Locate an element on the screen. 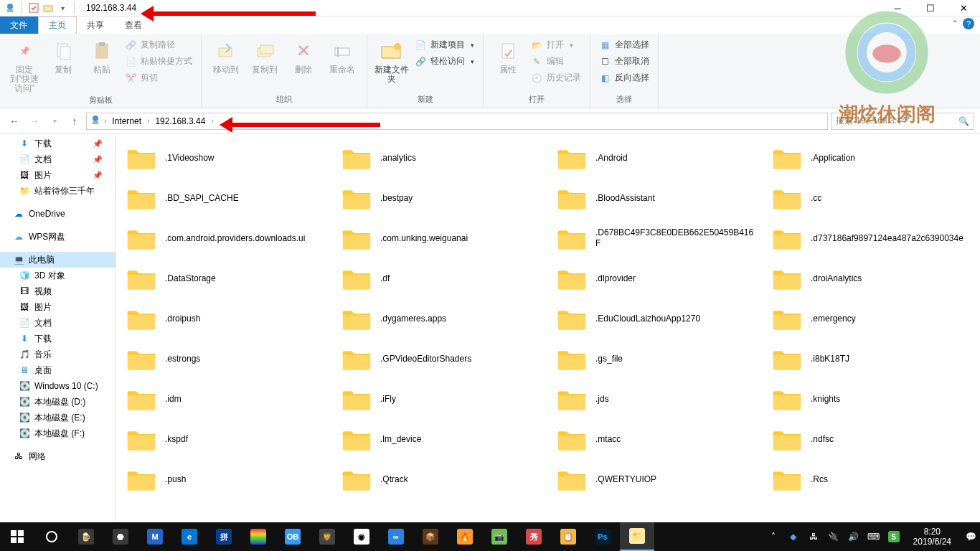 Image resolution: width=980 pixels, height=551 pixels. folder-item: .ndfsc is located at coordinates (871, 439).